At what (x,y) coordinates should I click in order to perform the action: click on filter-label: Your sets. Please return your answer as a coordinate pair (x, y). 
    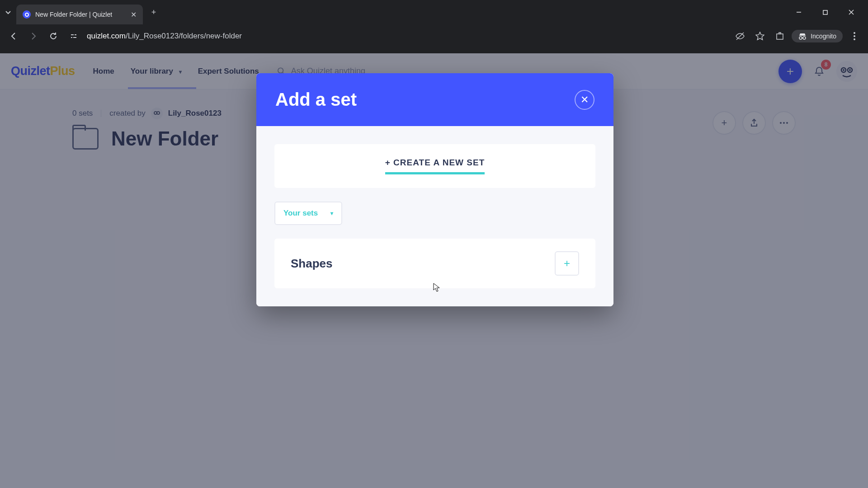
    Looking at the image, I should click on (301, 213).